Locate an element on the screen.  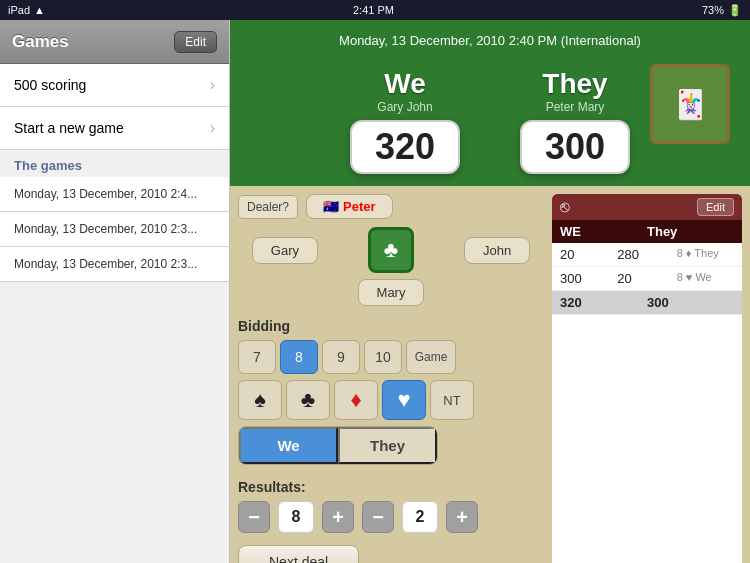
score-row-totals: 320 300 is located at coordinates (647, 303).